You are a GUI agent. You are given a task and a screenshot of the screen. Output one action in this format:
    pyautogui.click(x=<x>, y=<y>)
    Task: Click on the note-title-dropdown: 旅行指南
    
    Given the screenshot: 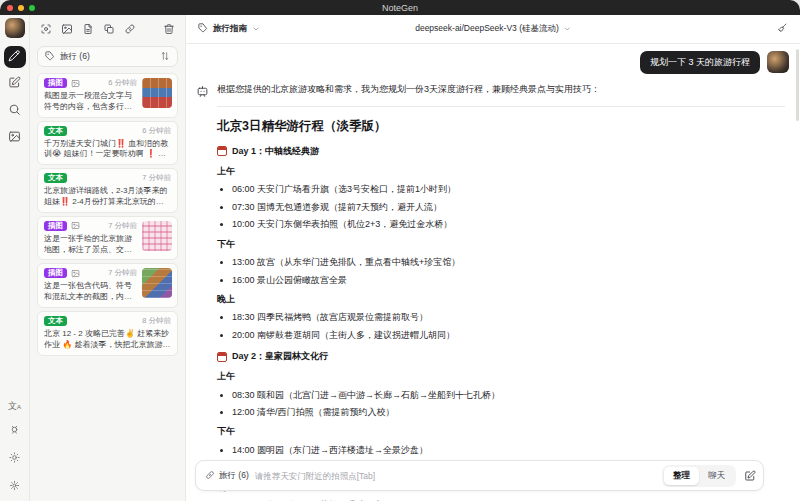 What is the action you would take?
    pyautogui.click(x=229, y=29)
    